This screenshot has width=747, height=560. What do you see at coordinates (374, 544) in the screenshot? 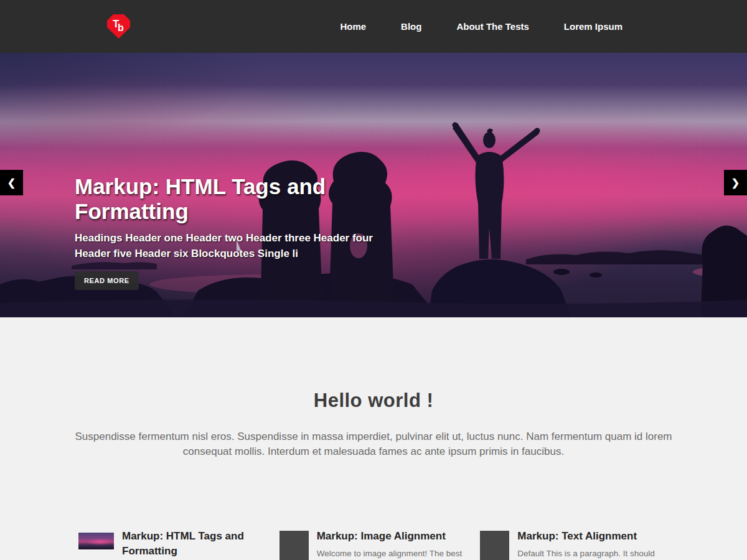
I see `post-card: Markup: Image Alignment Welcome to image…` at bounding box center [374, 544].